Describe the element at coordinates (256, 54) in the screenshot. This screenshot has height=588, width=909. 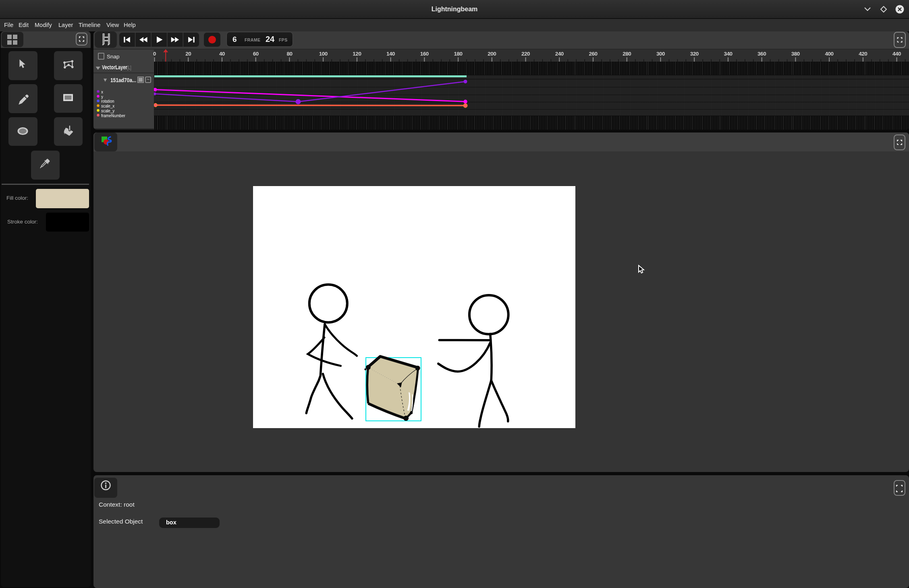
I see `svg-text: 60` at that location.